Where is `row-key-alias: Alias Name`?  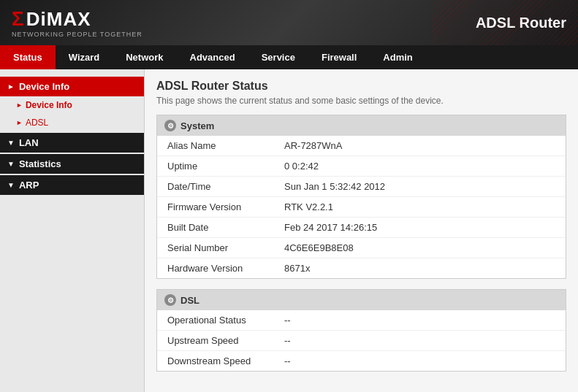
row-key-alias: Alias Name is located at coordinates (216, 146).